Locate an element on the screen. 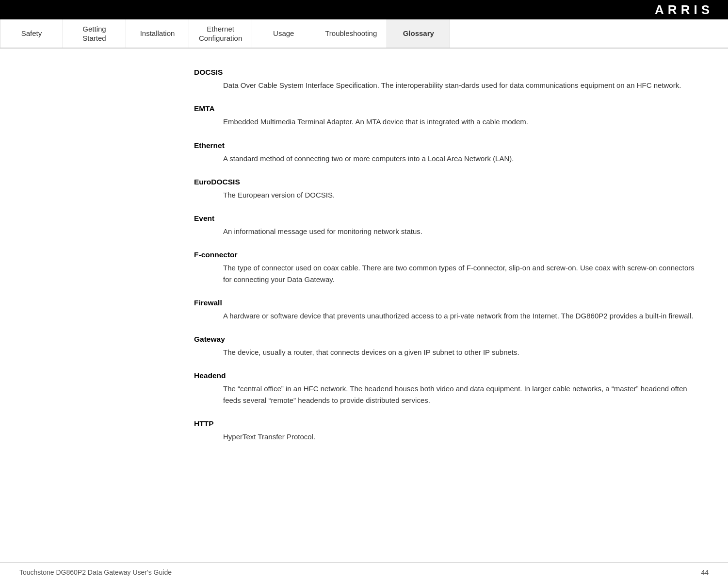 This screenshot has width=728, height=582. glossary-definition: The “central office” in an HFC network. … is located at coordinates (461, 394).